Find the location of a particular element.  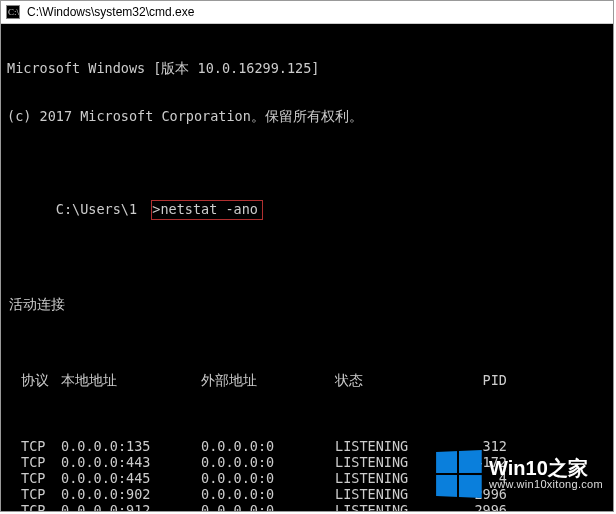

cell-local: 0.0.0.0:443 is located at coordinates (131, 462).